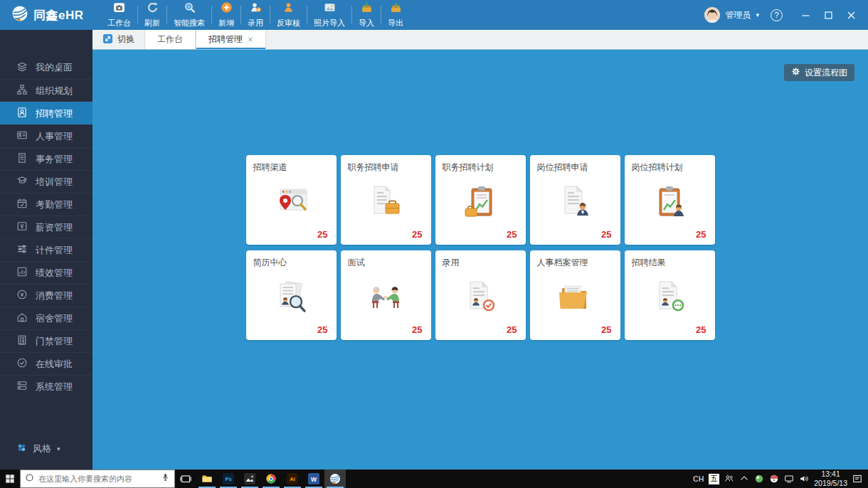 Image resolution: width=868 pixels, height=488 pixels. What do you see at coordinates (714, 479) in the screenshot?
I see `ime-indicator: 五` at bounding box center [714, 479].